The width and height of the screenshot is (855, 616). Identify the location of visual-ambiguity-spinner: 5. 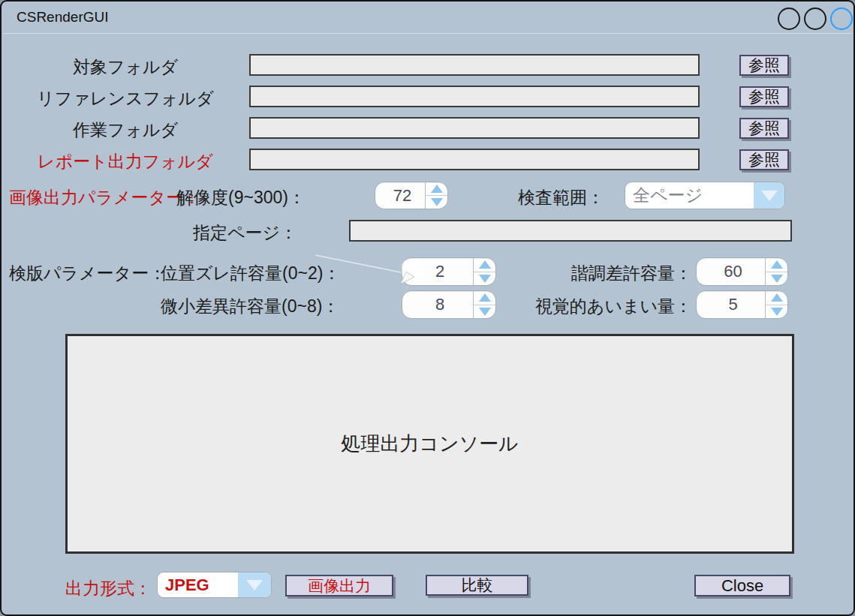
(742, 305).